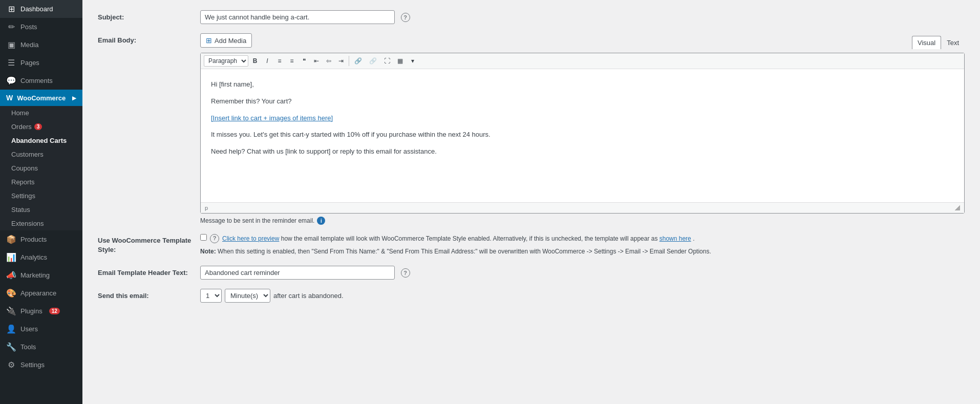  Describe the element at coordinates (413, 61) in the screenshot. I see `more-button: ▾` at that location.